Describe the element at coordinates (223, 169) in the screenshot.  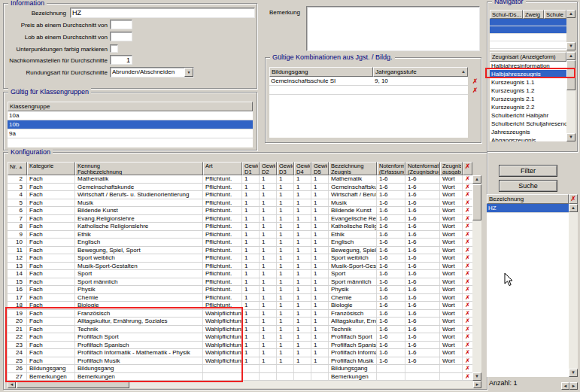
I see `konfiguration-column-header: Art` at that location.